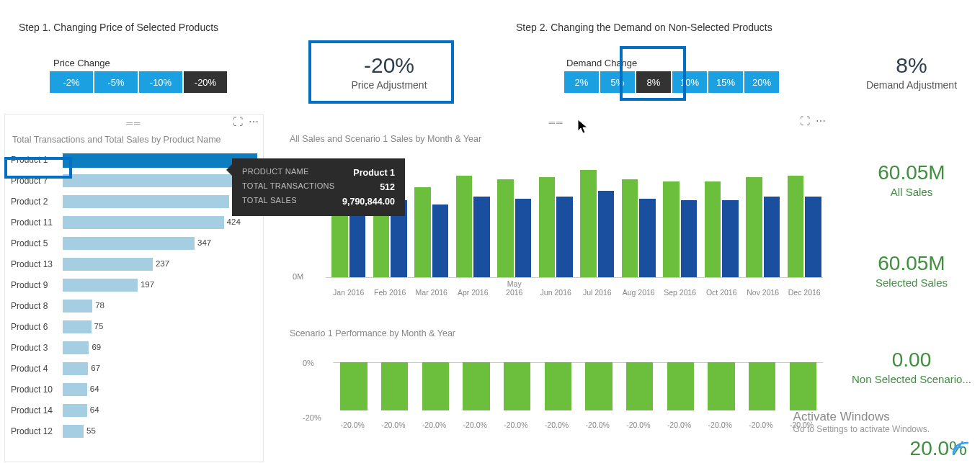 The width and height of the screenshot is (980, 463). I want to click on product-row: Product 2438, so click(134, 202).